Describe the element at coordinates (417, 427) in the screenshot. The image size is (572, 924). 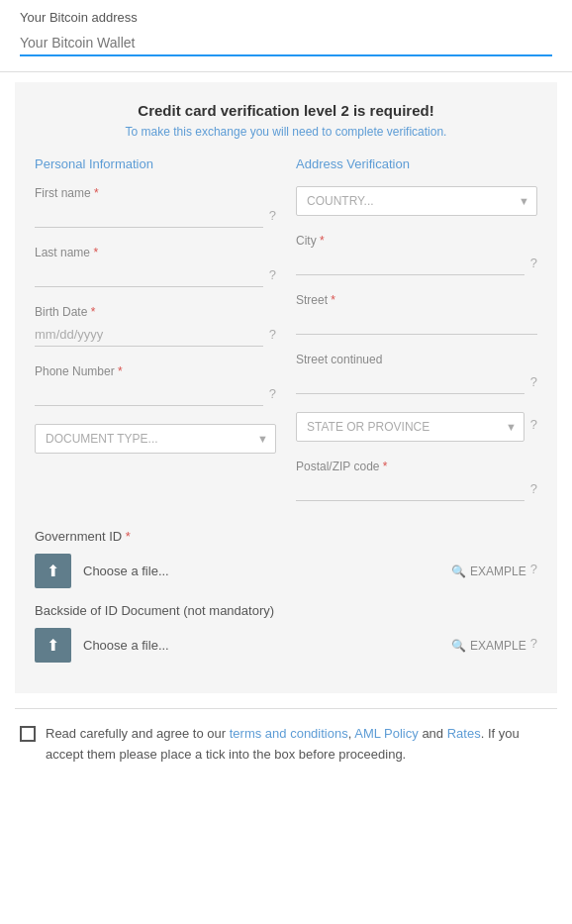
I see `state-group: STATE OR PROVINCE ▼ ?` at that location.